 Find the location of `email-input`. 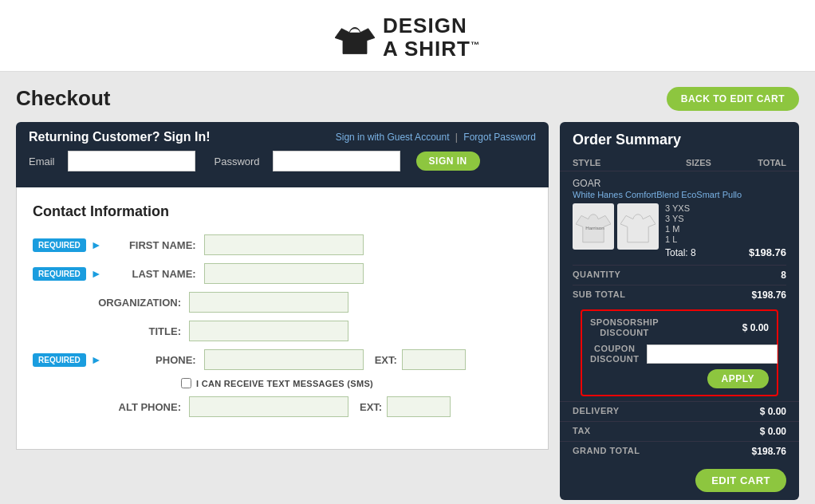

email-input is located at coordinates (132, 161).